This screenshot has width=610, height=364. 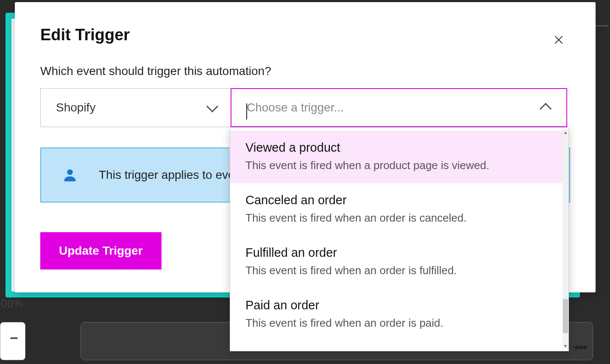 I want to click on update-trigger-button: Update Trigger, so click(x=101, y=251).